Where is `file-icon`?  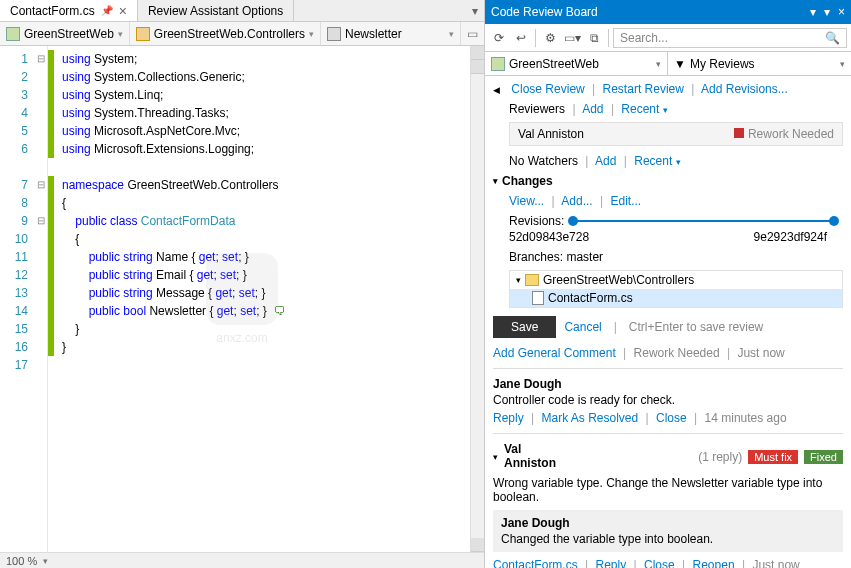
file-icon is located at coordinates (538, 298).